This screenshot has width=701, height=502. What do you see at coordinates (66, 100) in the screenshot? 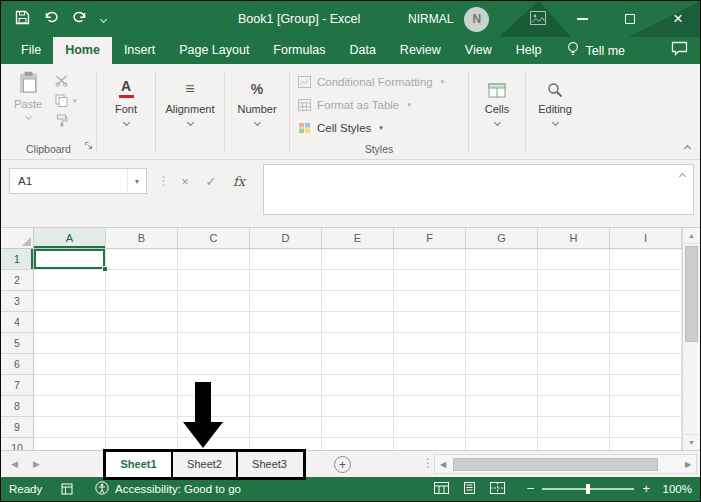
I see `copy-button: ▾` at bounding box center [66, 100].